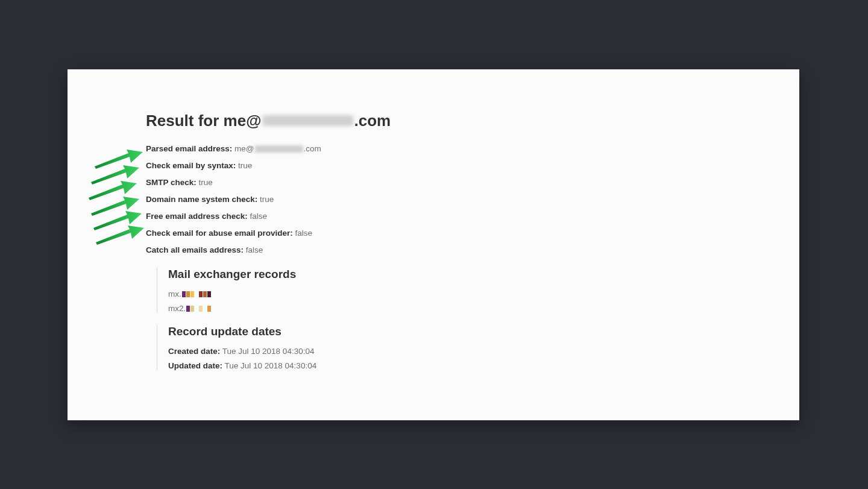 Image resolution: width=868 pixels, height=489 pixels. What do you see at coordinates (194, 351) in the screenshot?
I see `created-label: Created date:` at bounding box center [194, 351].